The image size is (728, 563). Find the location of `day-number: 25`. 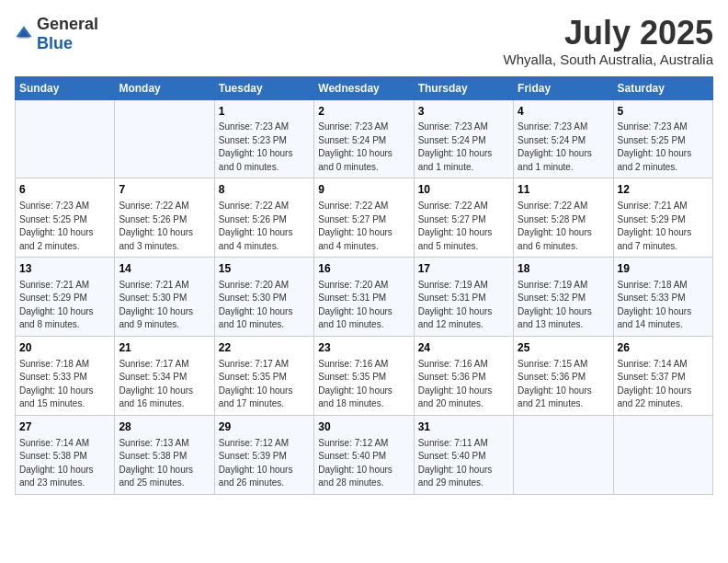

day-number: 25 is located at coordinates (563, 348).